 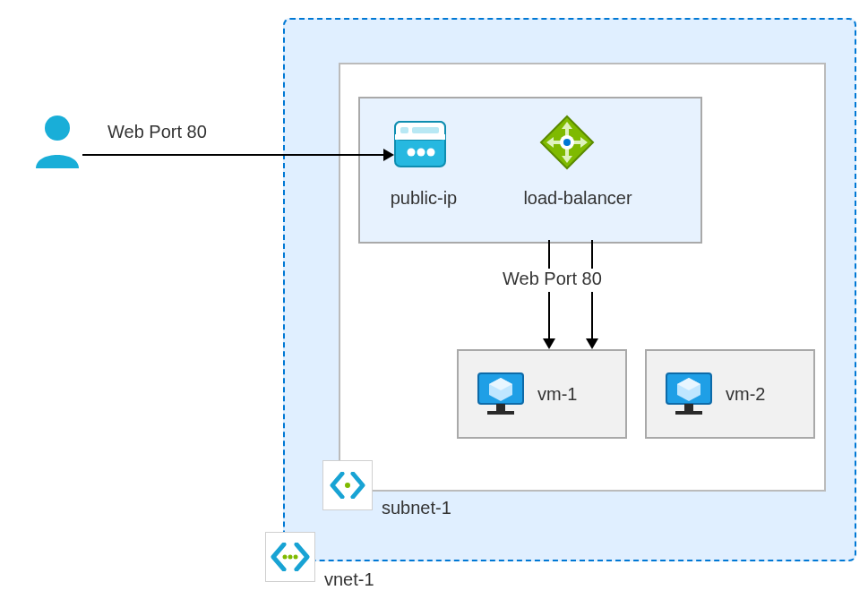 What do you see at coordinates (57, 141) in the screenshot?
I see `user-icon` at bounding box center [57, 141].